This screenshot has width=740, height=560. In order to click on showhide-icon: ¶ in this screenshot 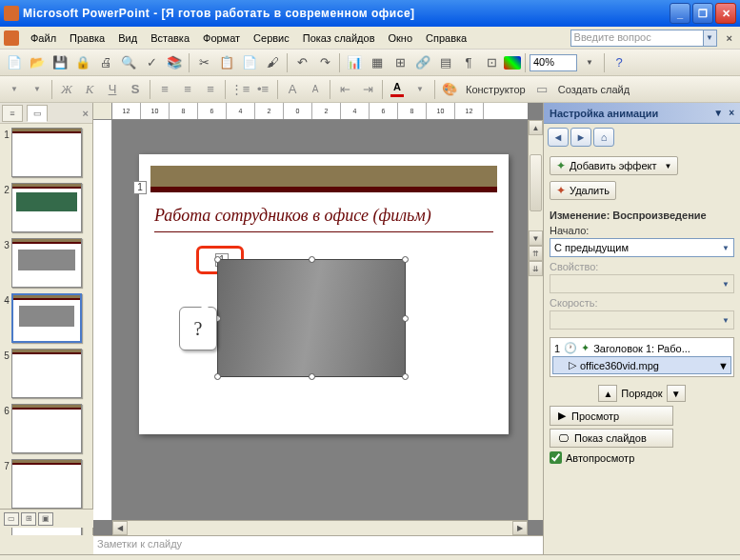, I will do `click(469, 63)`.